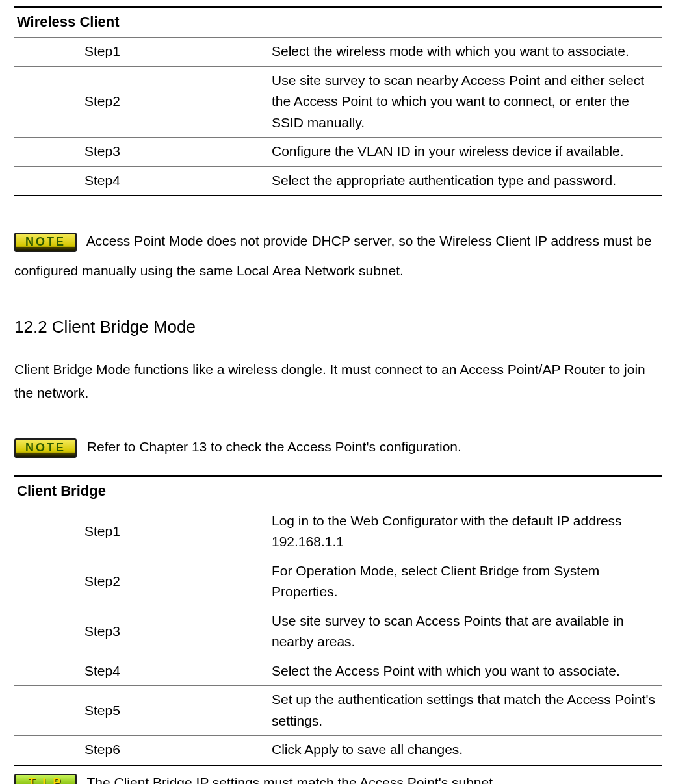  Describe the element at coordinates (465, 531) in the screenshot. I see `step-desc: Log in to the Web Configurator with the …` at that location.